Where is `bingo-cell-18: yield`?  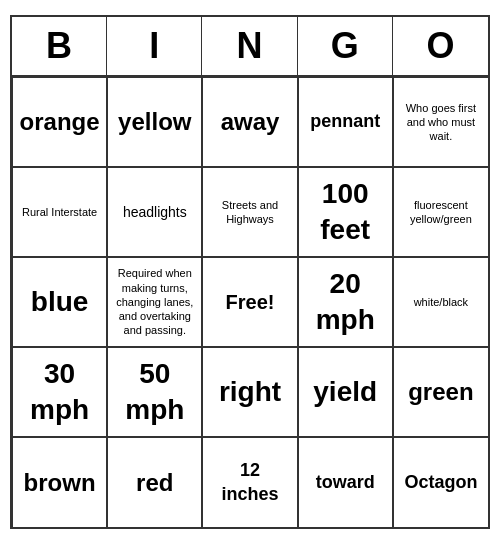
bingo-cell-18: yield is located at coordinates (346, 392).